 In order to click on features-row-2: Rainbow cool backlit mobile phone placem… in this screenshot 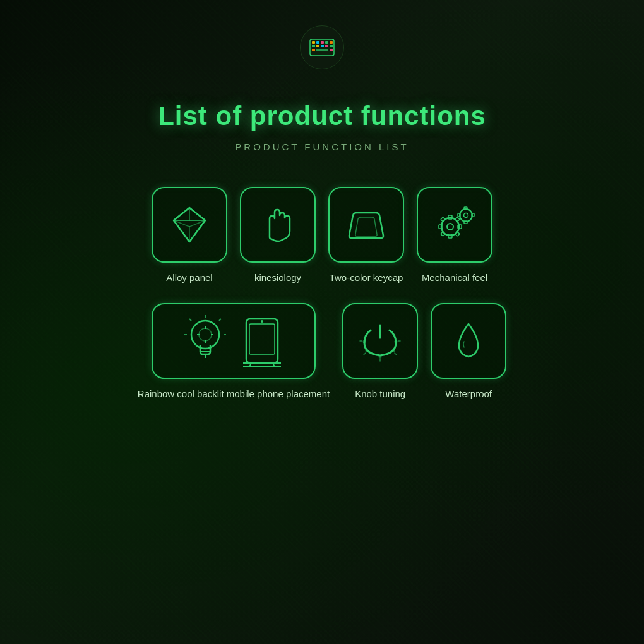, I will do `click(322, 352)`.